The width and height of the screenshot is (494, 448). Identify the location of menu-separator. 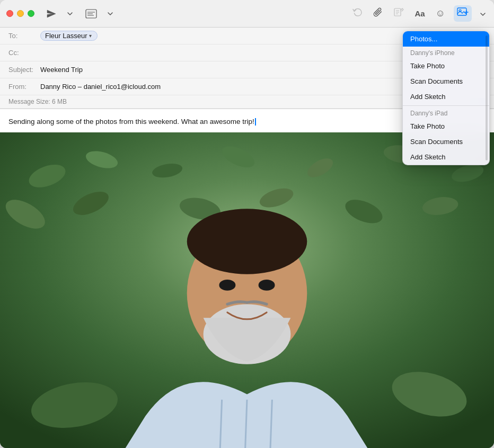
(446, 106).